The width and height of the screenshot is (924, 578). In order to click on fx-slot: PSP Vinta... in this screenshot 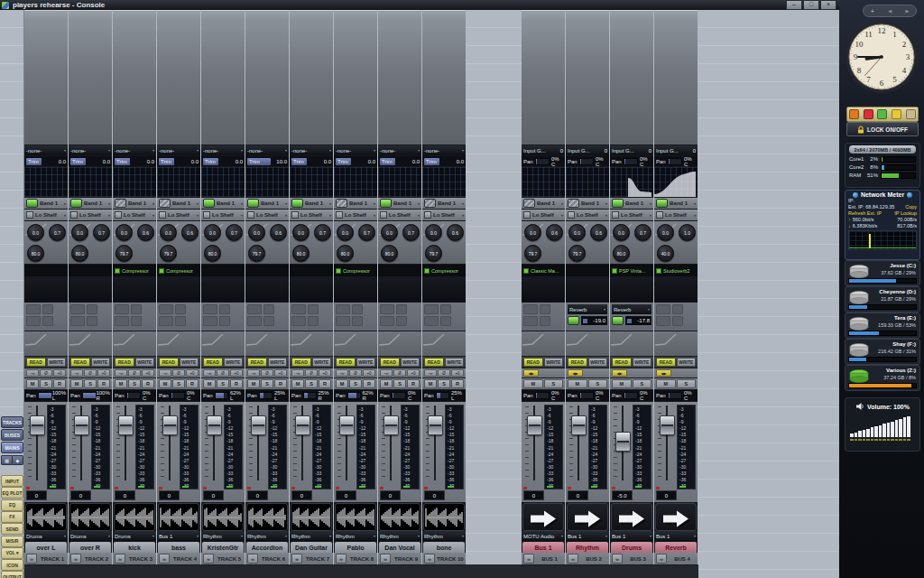, I will do `click(632, 271)`.